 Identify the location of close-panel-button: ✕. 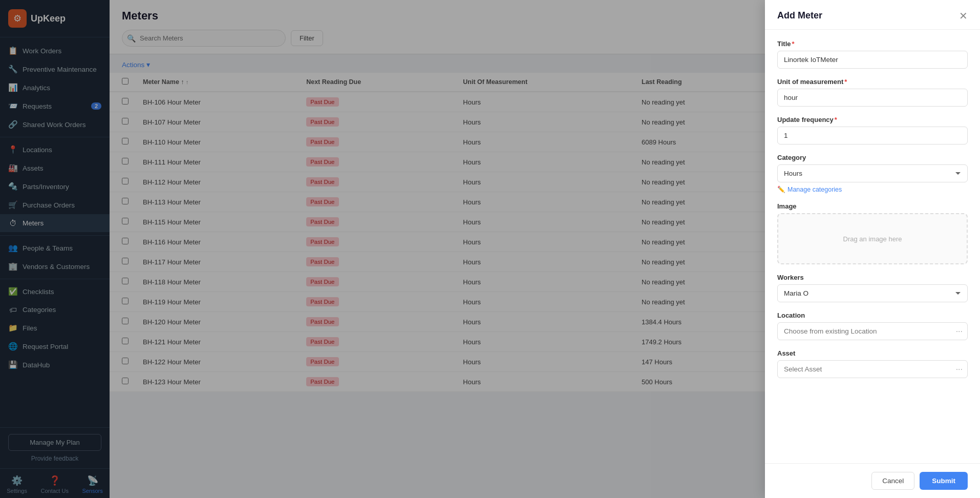
(964, 16).